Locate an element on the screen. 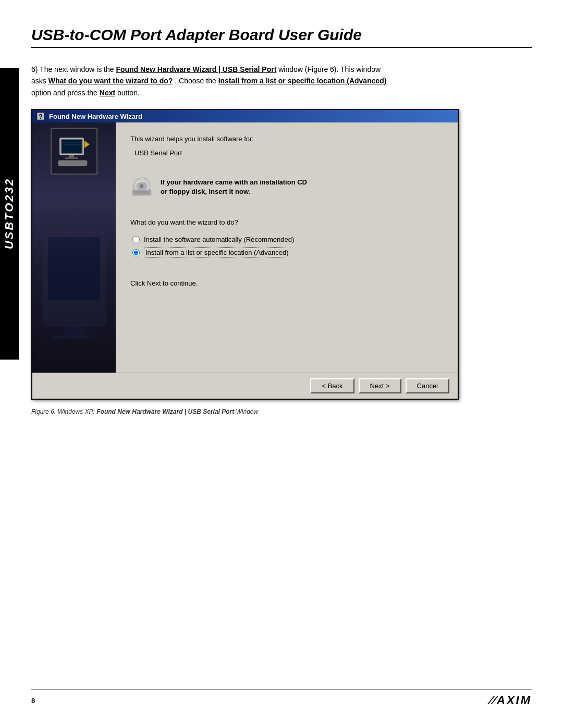 The width and height of the screenshot is (563, 728). wizard-titlebar-icon: ? is located at coordinates (41, 116).